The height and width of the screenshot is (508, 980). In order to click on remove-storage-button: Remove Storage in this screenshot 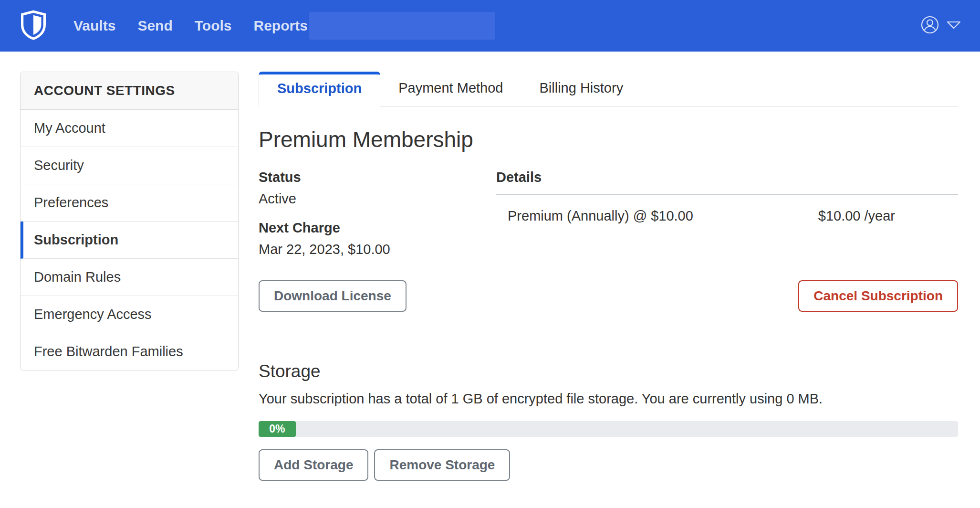, I will do `click(442, 465)`.